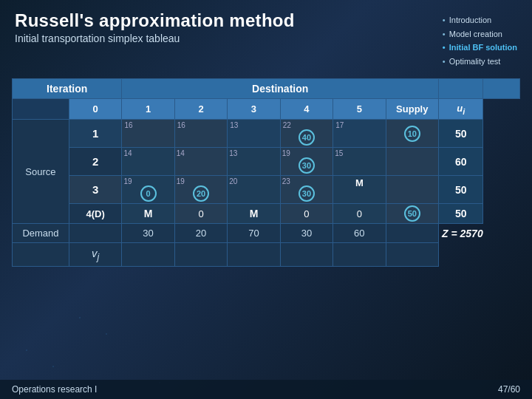  Describe the element at coordinates (254, 162) in the screenshot. I see `cell-r2-c3: 13` at that location.